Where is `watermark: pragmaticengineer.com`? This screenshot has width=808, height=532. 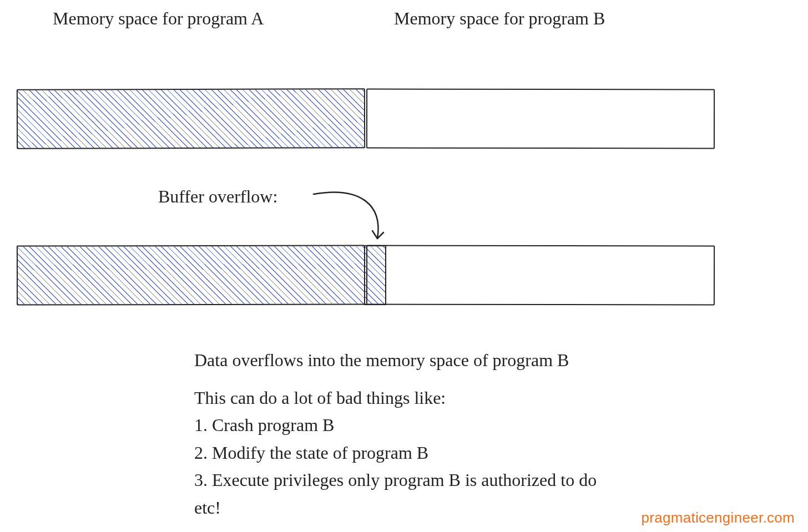 watermark: pragmaticengineer.com is located at coordinates (718, 518).